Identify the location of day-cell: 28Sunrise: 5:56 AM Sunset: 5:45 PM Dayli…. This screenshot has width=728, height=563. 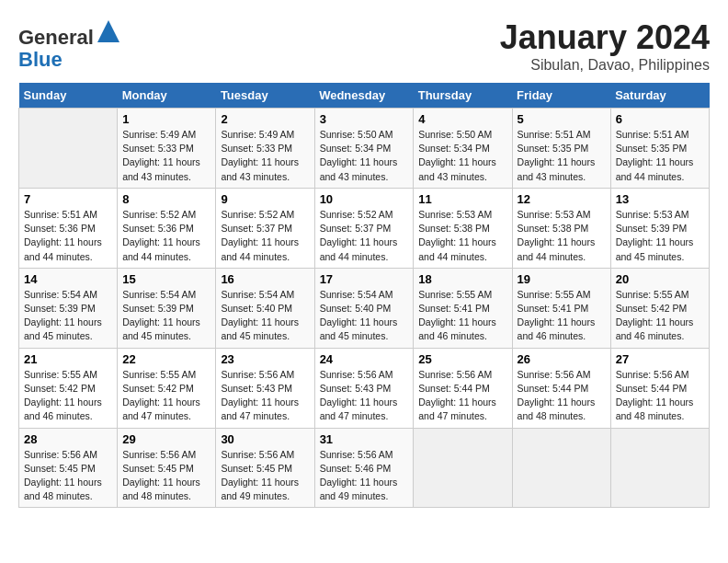
(68, 467).